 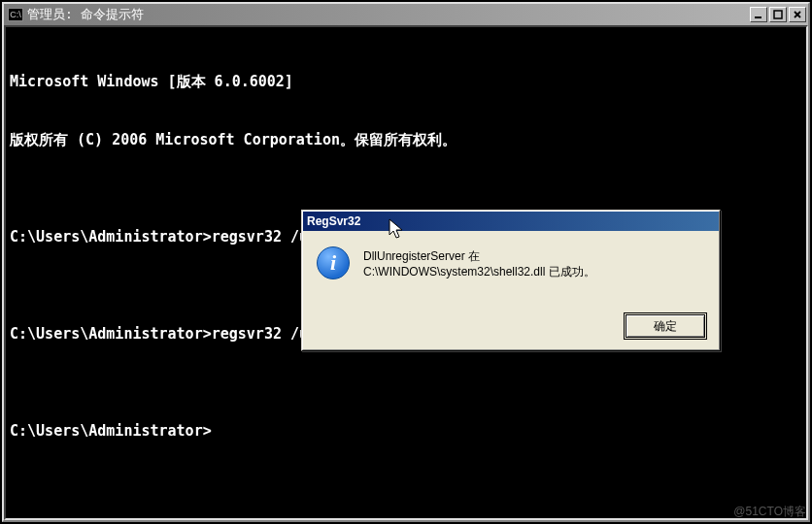 I want to click on terminal-line: 版权所有 (C) 2006 Microsoft Corporation。保留所有…, so click(x=406, y=140).